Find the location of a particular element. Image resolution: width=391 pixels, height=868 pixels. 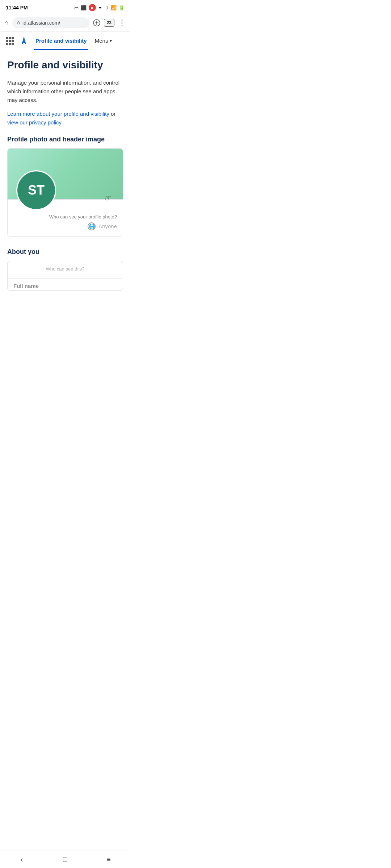

about-card-header: Who can see this? is located at coordinates (65, 270).